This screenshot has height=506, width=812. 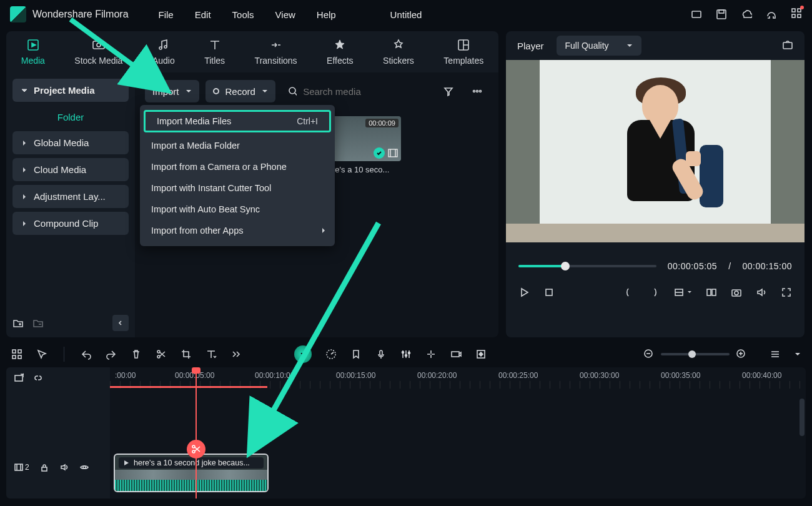 What do you see at coordinates (71, 142) in the screenshot?
I see `sidebar-global-media: Global Media` at bounding box center [71, 142].